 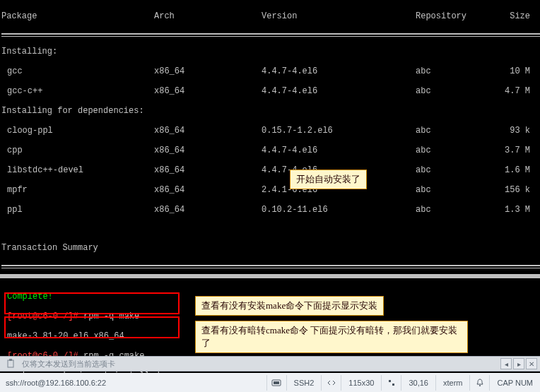 What do you see at coordinates (391, 383) in the screenshot?
I see `cursor-pos-icon` at bounding box center [391, 383].